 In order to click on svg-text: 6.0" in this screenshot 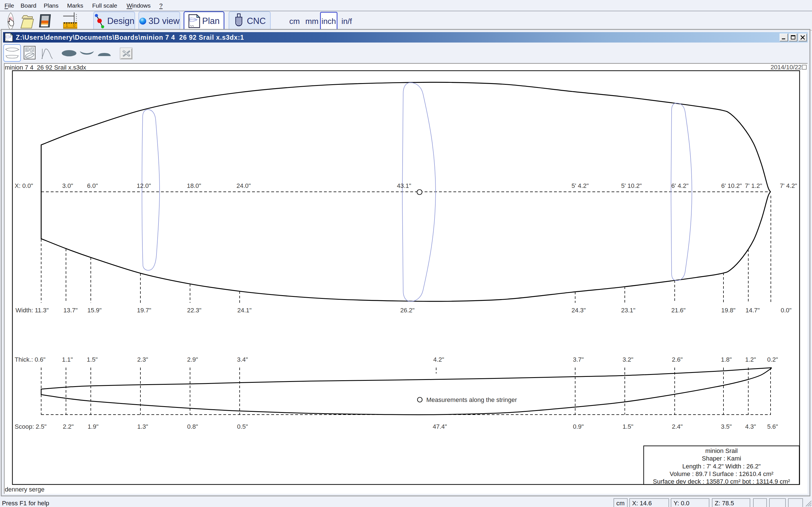, I will do `click(93, 186)`.